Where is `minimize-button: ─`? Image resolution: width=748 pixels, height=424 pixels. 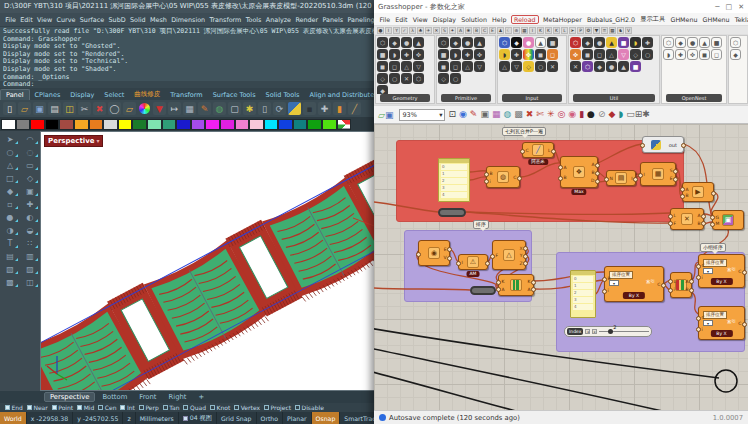 minimize-button: ─ is located at coordinates (717, 7).